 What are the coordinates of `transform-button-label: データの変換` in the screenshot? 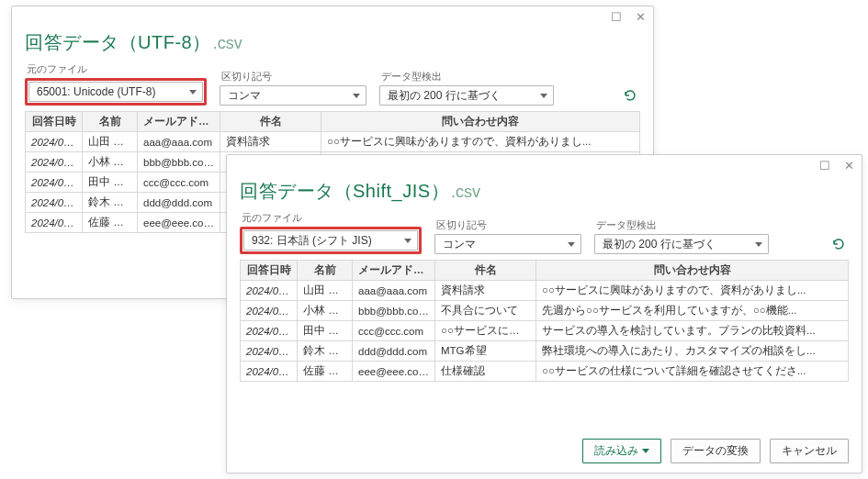 It's located at (716, 451).